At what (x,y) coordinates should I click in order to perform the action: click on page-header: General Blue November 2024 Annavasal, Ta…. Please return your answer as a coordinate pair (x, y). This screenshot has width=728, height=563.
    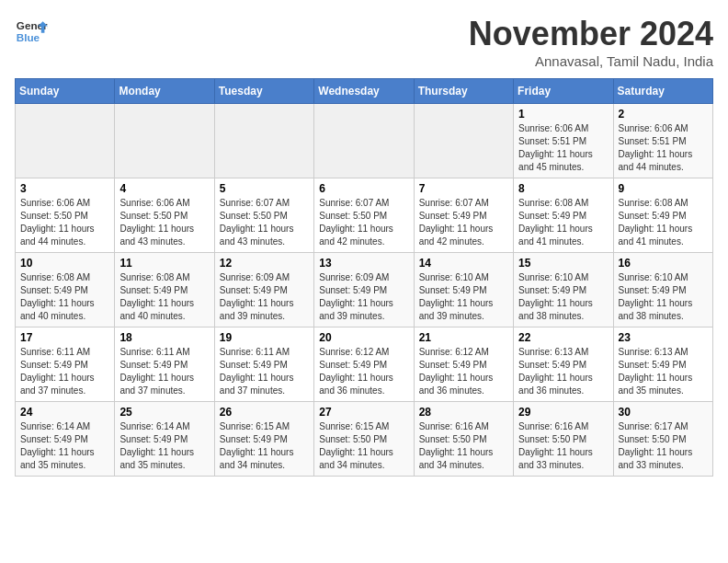
    Looking at the image, I should click on (364, 42).